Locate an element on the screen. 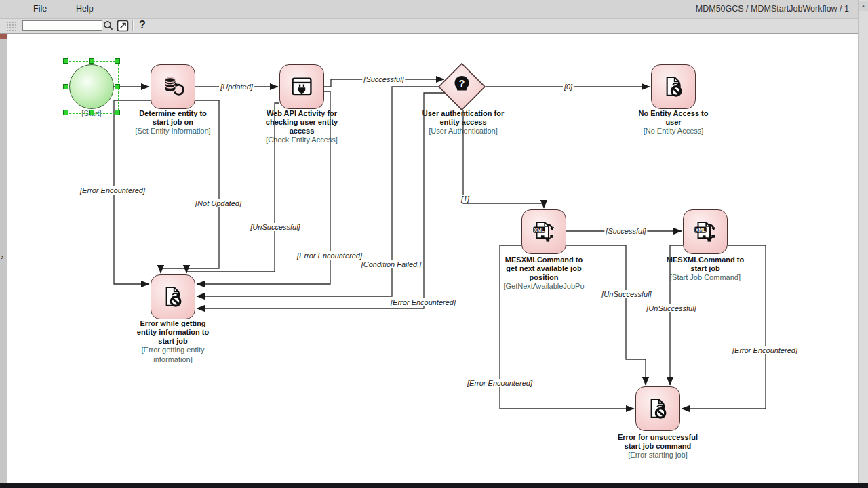  edge-label: [1] is located at coordinates (465, 199).